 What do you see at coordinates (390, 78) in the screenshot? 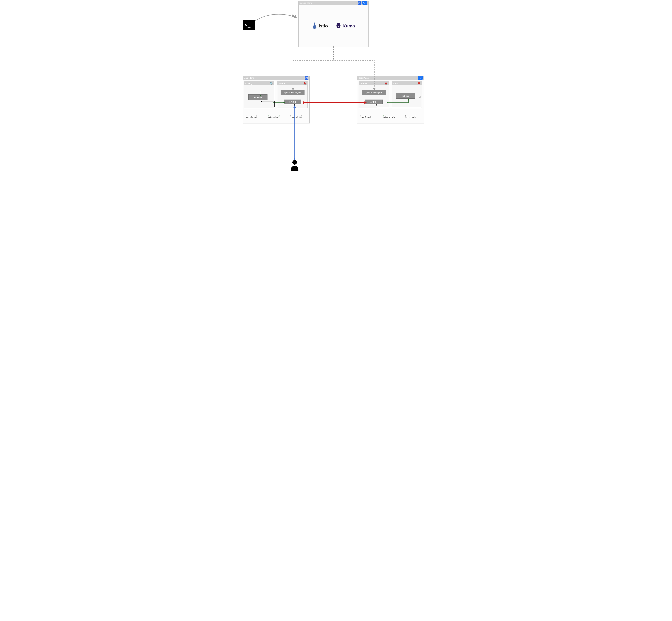
I see `data-plane-right-header: Data Plane VM` at bounding box center [390, 78].